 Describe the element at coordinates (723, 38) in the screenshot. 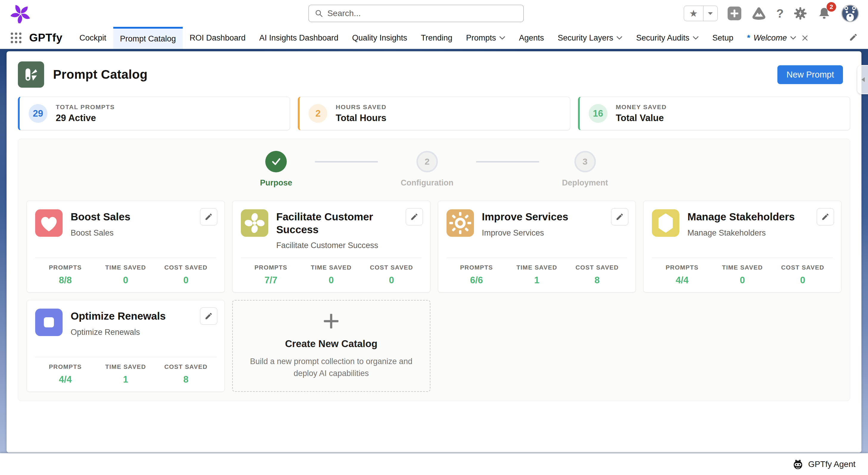

I see `tab-setup: Setup` at that location.